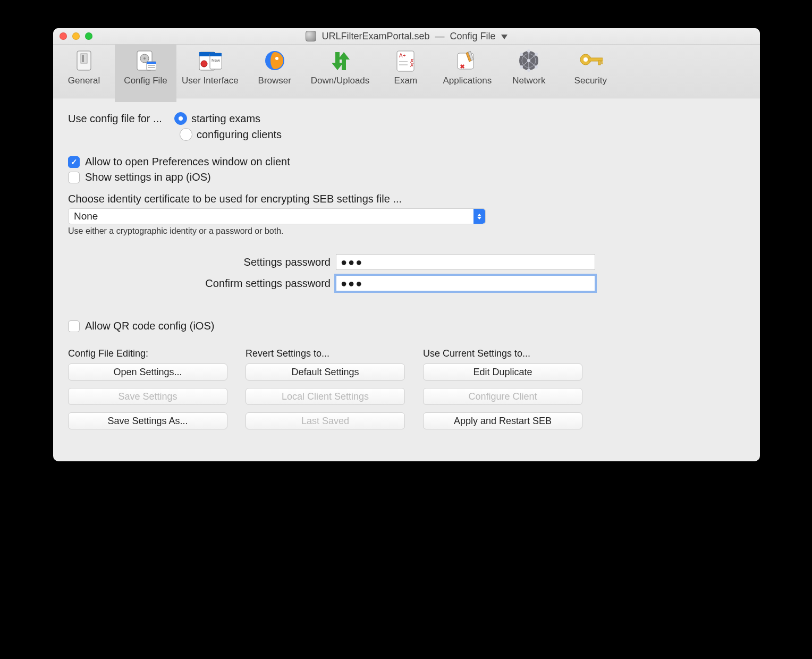  What do you see at coordinates (325, 421) in the screenshot?
I see `last-saved-button: Last Saved` at bounding box center [325, 421].